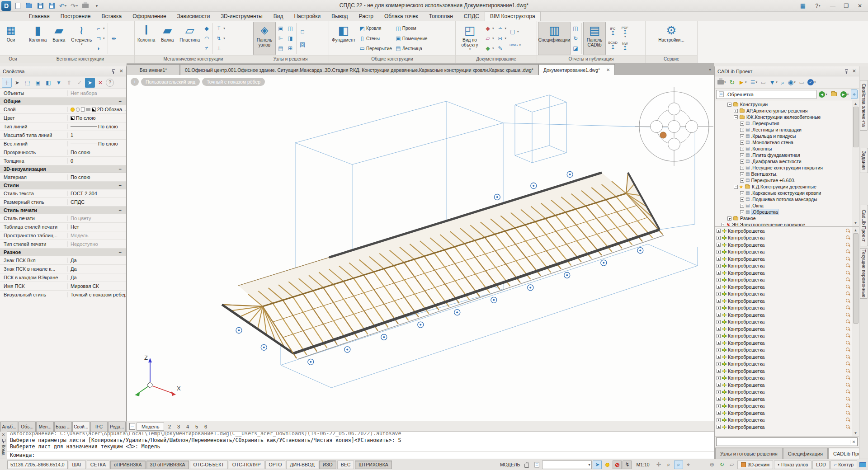 This screenshot has height=470, width=868. Describe the element at coordinates (576, 49) in the screenshot. I see `report-copy-button: ◪` at that location.